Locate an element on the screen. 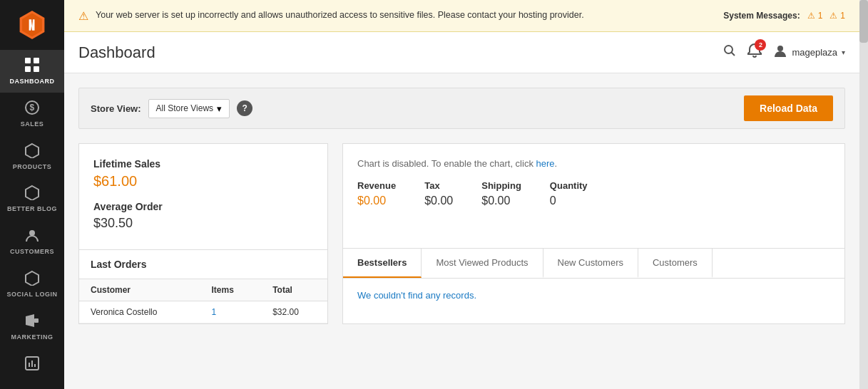  scrollbar-thumb is located at coordinates (864, 21).